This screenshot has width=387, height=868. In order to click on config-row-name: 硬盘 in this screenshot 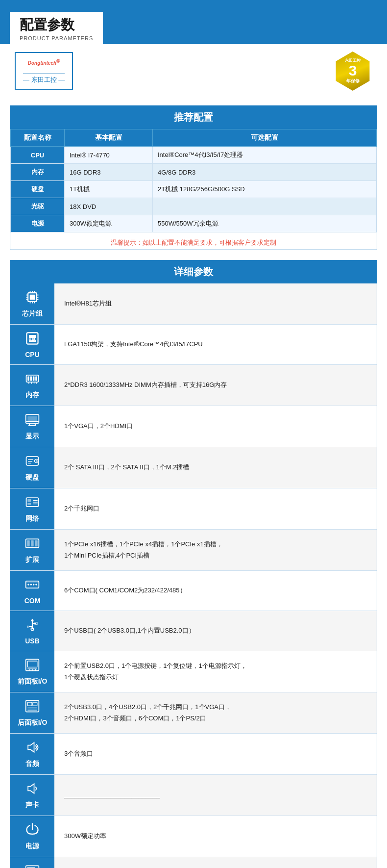, I will do `click(38, 189)`.